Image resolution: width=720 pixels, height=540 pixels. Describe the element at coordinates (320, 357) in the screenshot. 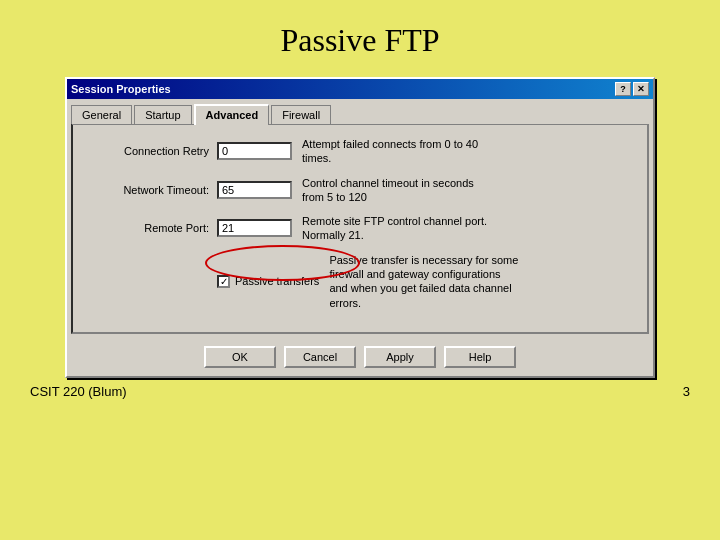

I see `cancel-button: Cancel` at that location.